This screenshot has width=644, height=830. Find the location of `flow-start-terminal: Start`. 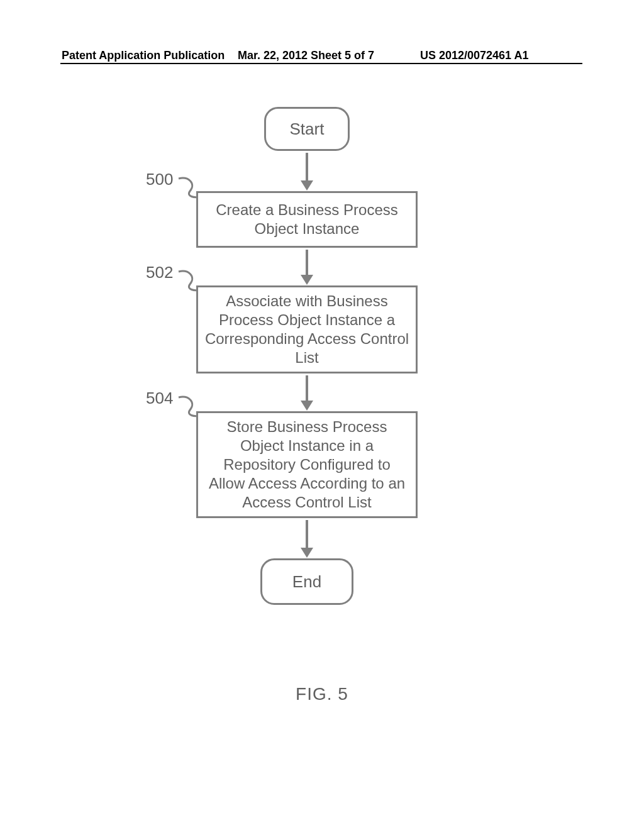

flow-start-terminal: Start is located at coordinates (307, 129).